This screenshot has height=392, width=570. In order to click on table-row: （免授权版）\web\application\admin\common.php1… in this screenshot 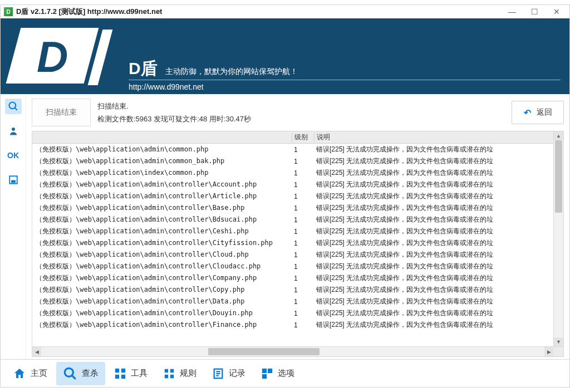, I will do `click(293, 149)`.